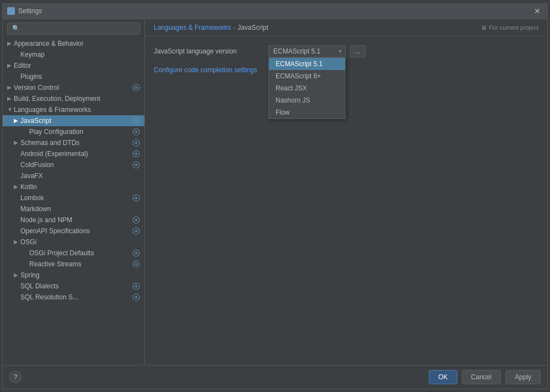  I want to click on dropdown-item-react-jsx: React JSX, so click(307, 88).